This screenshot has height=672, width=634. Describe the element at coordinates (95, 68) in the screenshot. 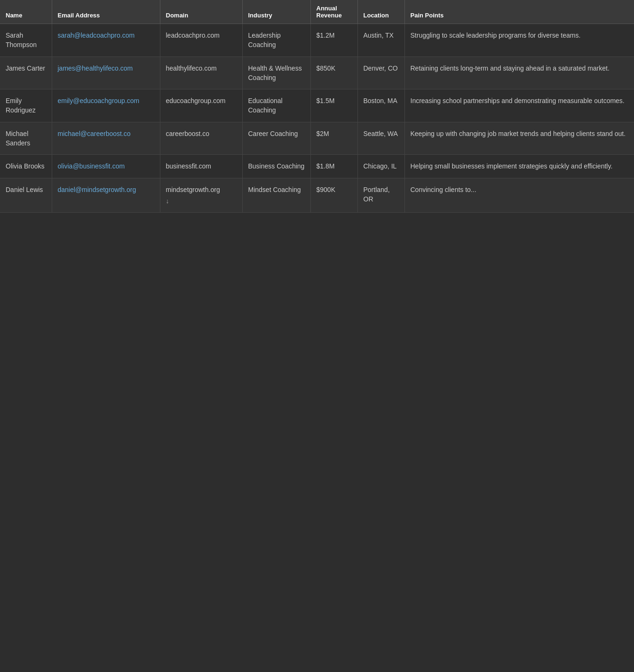

I see `email-link: james@healthylifeco.com` at that location.